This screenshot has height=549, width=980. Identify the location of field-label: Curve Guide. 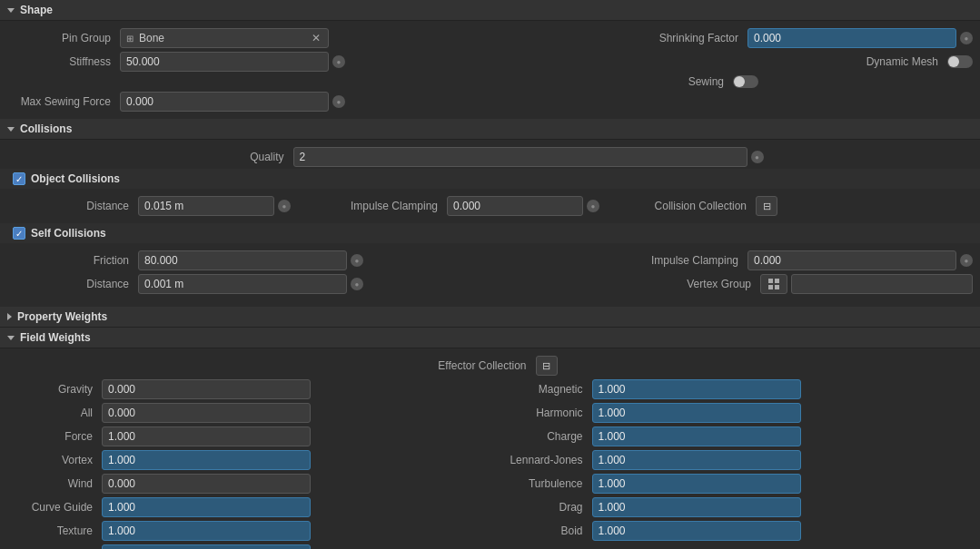
(53, 507).